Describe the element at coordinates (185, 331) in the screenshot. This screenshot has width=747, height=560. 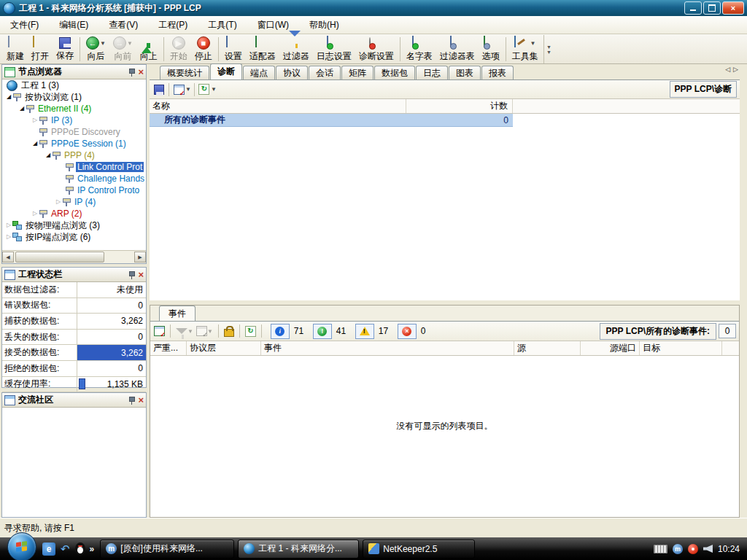
I see `events-filter-button: ▼` at that location.